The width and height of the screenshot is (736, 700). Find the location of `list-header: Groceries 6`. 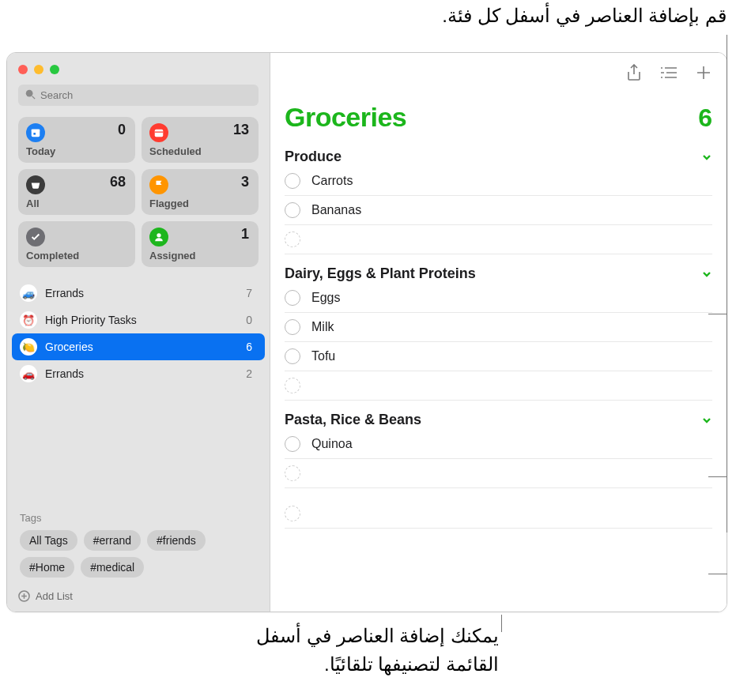

list-header: Groceries 6 is located at coordinates (498, 112).